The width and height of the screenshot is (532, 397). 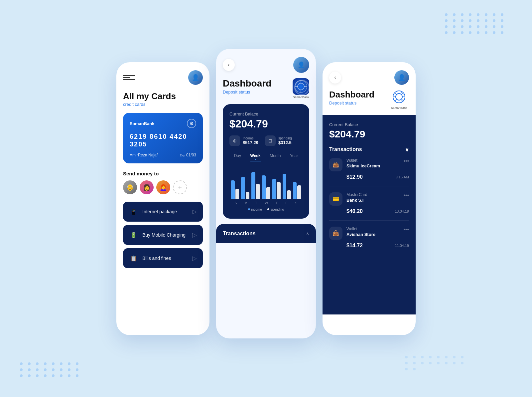 What do you see at coordinates (369, 78) in the screenshot?
I see `phone3-header: ‹ 👤` at bounding box center [369, 78].